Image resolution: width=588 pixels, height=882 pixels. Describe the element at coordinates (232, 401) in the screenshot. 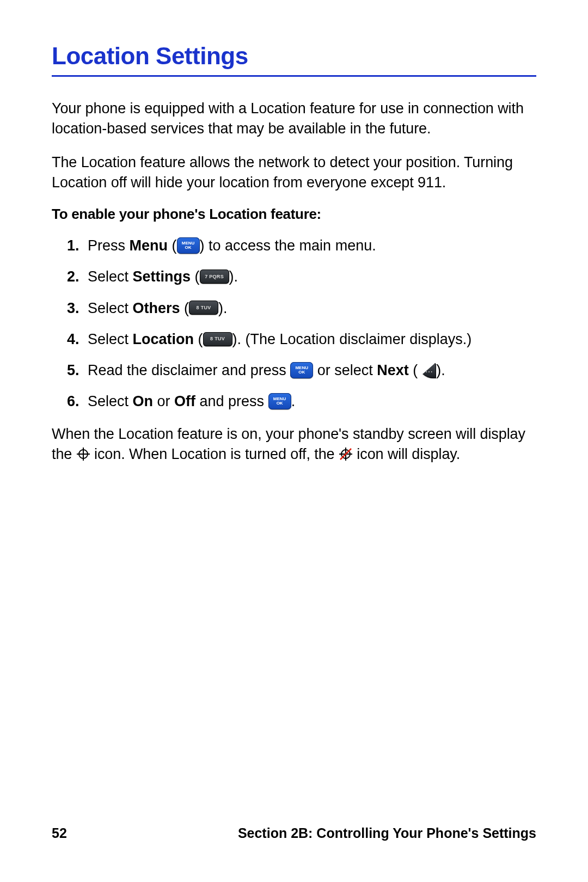

I see `step-text: and press` at that location.